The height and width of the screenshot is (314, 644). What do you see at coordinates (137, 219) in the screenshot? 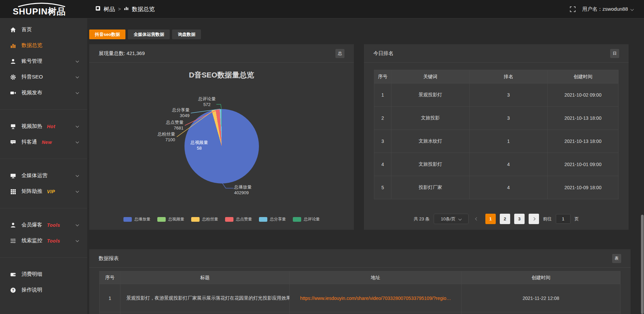
I see `legend-item: 总播放量` at bounding box center [137, 219].